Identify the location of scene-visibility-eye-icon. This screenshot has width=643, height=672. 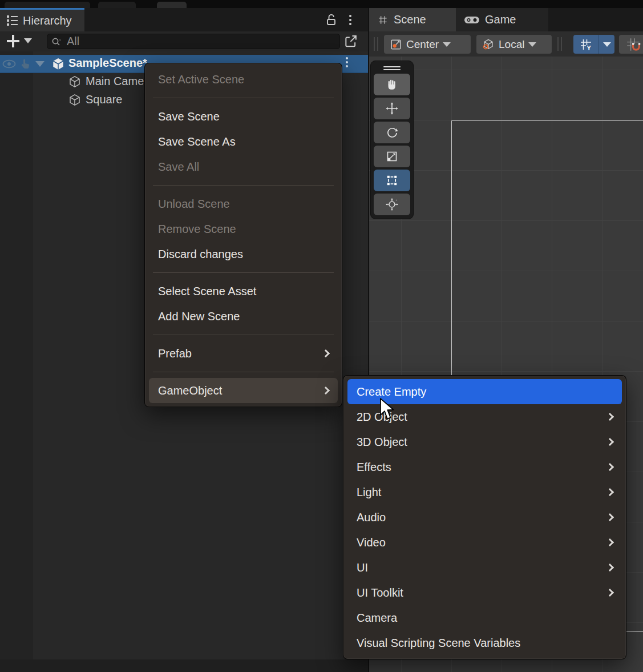
(9, 65).